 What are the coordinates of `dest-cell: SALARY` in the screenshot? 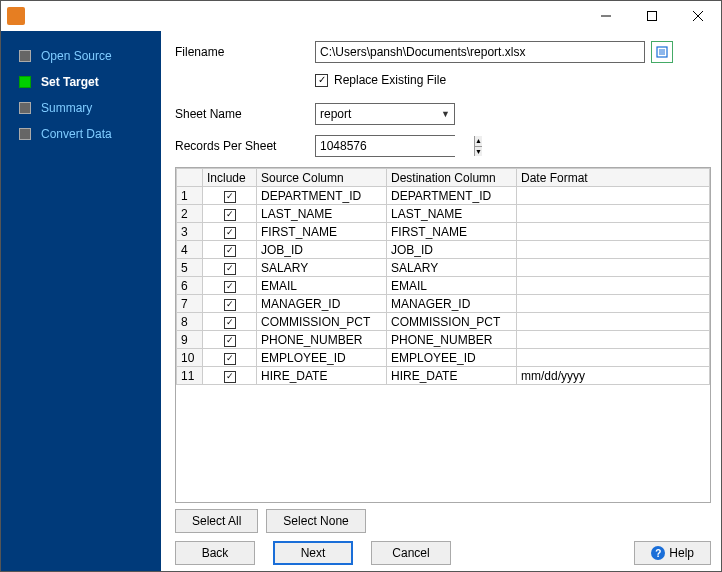 It's located at (452, 268).